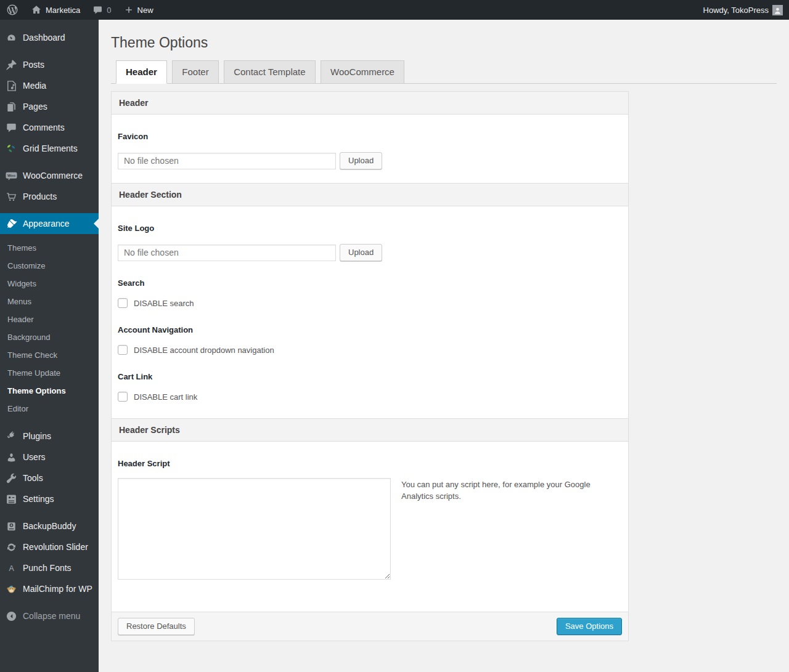  What do you see at coordinates (145, 10) in the screenshot?
I see `new-label: New` at bounding box center [145, 10].